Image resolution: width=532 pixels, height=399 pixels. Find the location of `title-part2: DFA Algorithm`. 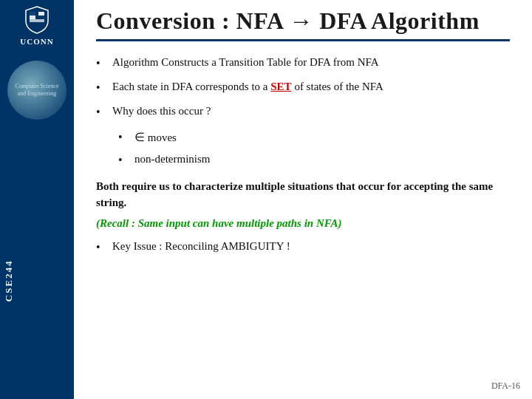

title-part2: DFA Algorithm is located at coordinates (396, 21).